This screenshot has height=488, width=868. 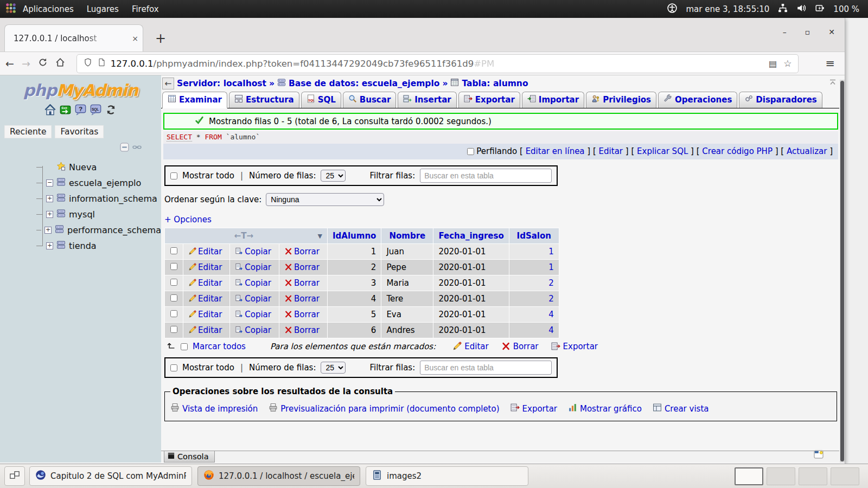 I want to click on close-button: ✕, so click(x=832, y=32).